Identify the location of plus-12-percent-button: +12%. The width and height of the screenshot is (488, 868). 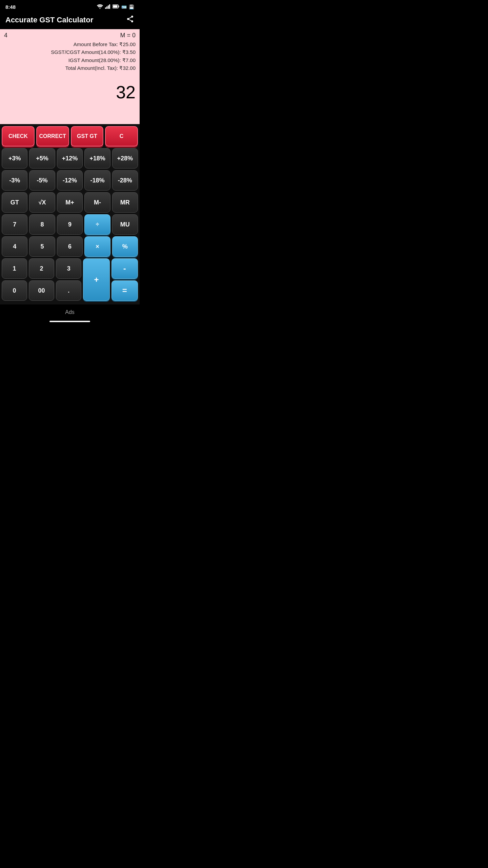
(70, 158).